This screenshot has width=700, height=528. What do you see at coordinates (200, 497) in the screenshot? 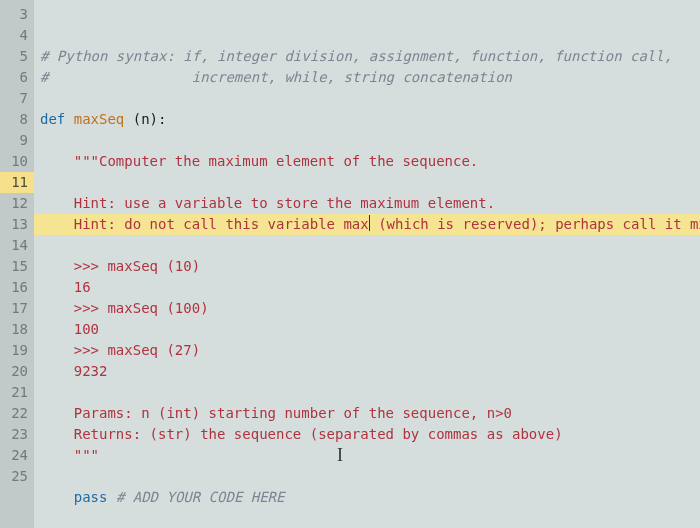
I see `code-token: # ADD YOUR CODE HERE` at bounding box center [200, 497].